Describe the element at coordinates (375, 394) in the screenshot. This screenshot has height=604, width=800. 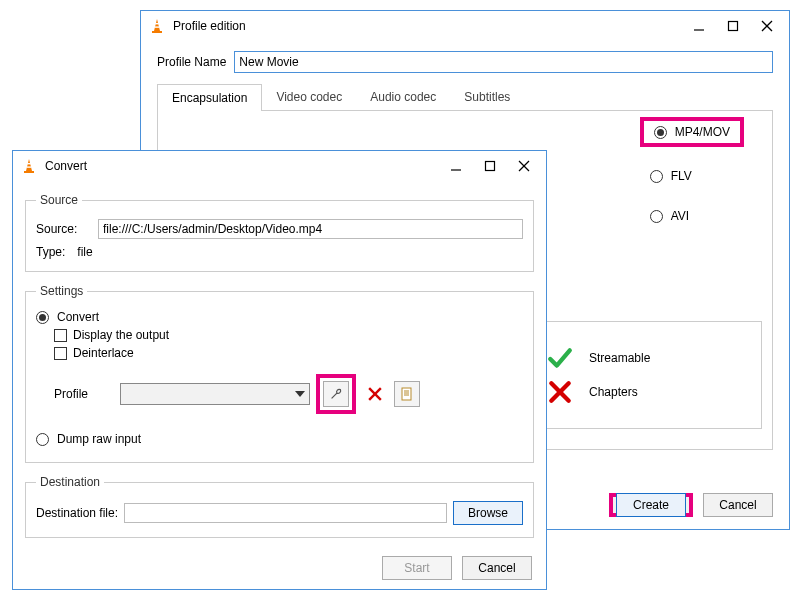
I see `x-icon` at that location.